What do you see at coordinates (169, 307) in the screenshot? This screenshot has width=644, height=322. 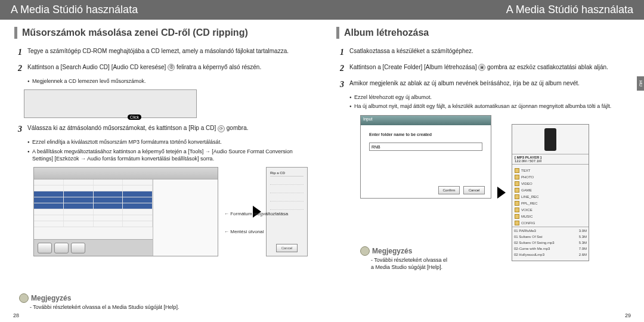 I see `note-line: - További részletekért olvassa el a Medi…` at bounding box center [169, 307].